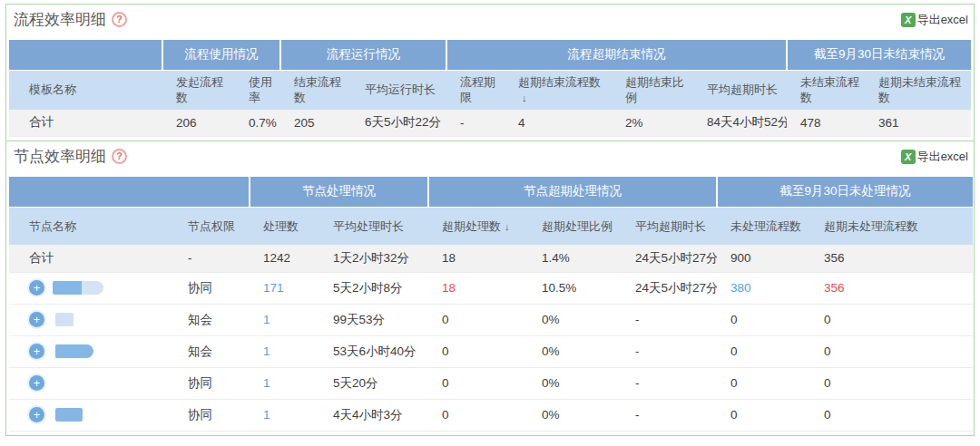  What do you see at coordinates (85, 90) in the screenshot?
I see `column-header: 模板名称` at bounding box center [85, 90].